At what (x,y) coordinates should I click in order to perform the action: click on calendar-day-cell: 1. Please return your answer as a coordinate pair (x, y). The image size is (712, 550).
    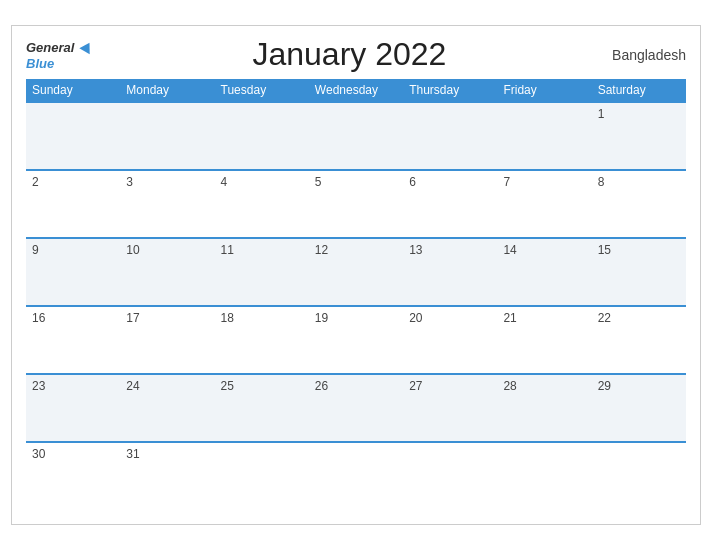
    Looking at the image, I should click on (639, 136).